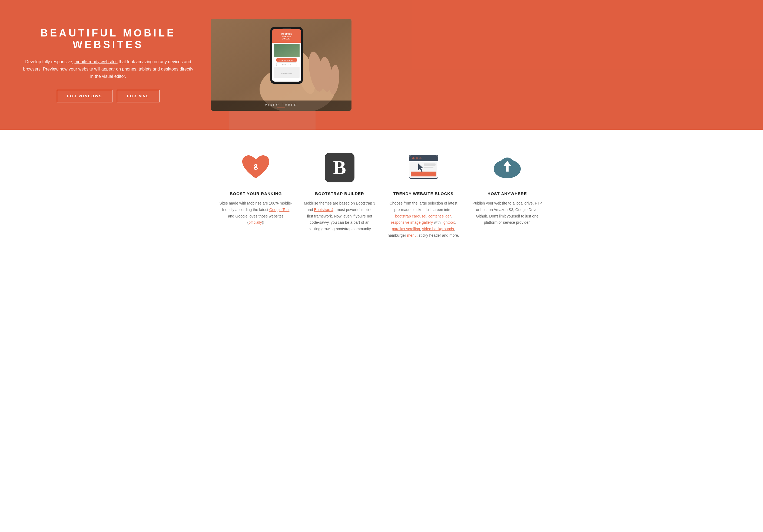 This screenshot has height=532, width=763. What do you see at coordinates (256, 167) in the screenshot?
I see `boost-ranking-icon-container: g` at bounding box center [256, 167].